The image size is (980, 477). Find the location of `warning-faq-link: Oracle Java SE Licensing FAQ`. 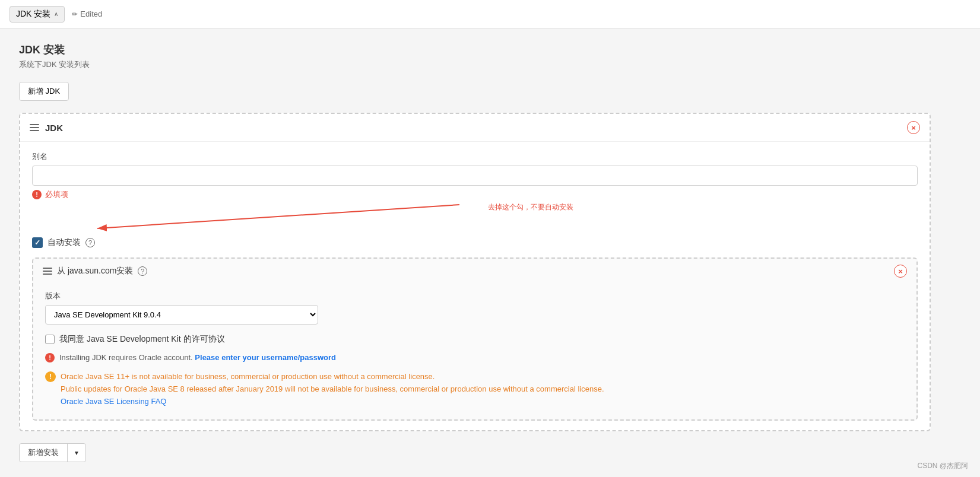

warning-faq-link: Oracle Java SE Licensing FAQ is located at coordinates (113, 401).